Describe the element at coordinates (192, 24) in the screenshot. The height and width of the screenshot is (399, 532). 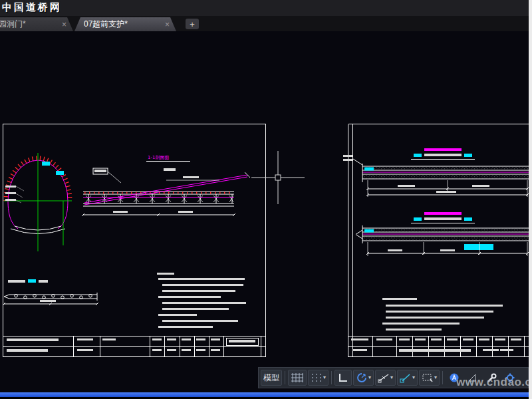
I see `new-tab-button: +` at that location.